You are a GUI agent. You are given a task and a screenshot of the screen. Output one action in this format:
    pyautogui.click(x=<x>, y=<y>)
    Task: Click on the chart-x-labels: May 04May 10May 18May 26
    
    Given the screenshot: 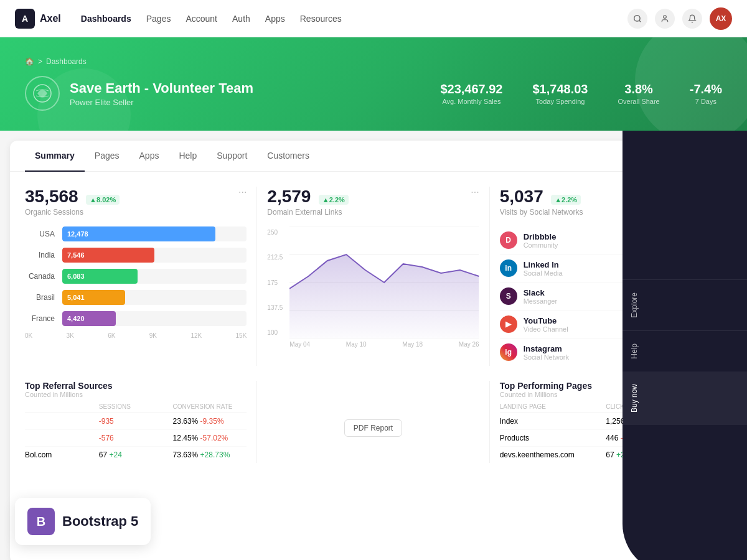 What is the action you would take?
    pyautogui.click(x=384, y=345)
    